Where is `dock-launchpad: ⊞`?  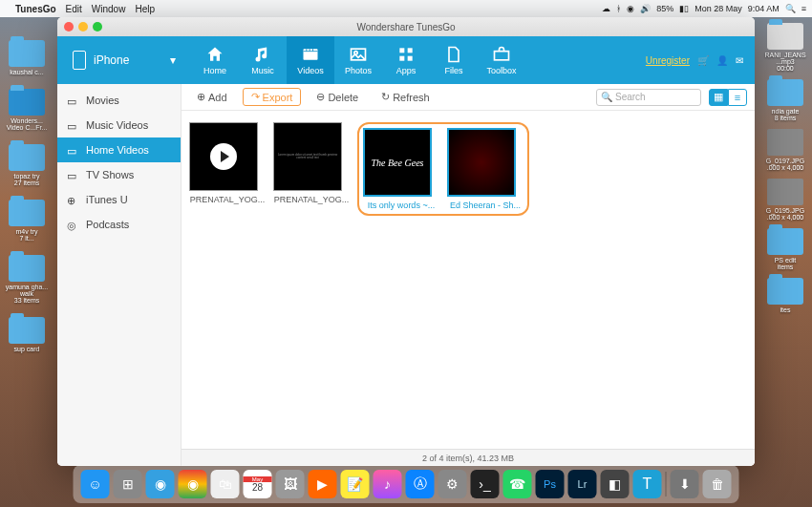 dock-launchpad: ⊞ is located at coordinates (128, 484).